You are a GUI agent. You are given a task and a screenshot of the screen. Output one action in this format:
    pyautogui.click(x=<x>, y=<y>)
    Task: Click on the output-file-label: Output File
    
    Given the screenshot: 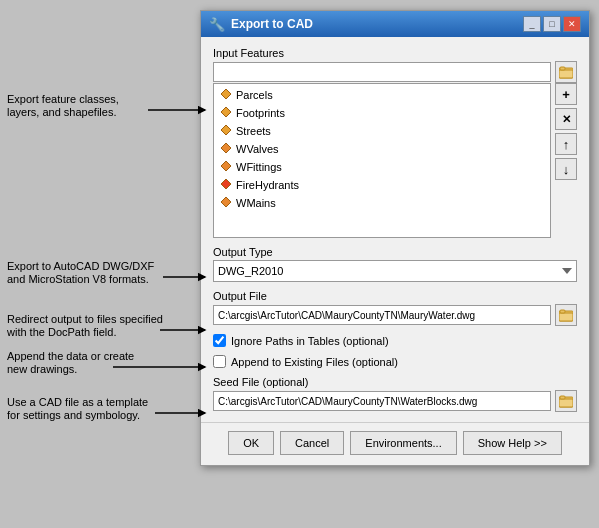 What is the action you would take?
    pyautogui.click(x=395, y=296)
    